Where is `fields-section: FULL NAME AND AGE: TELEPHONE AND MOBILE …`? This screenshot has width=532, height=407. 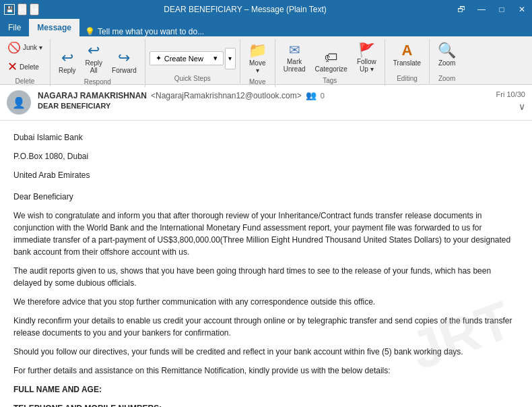 fields-section: FULL NAME AND AGE: TELEPHONE AND MOBILE … is located at coordinates (266, 395).